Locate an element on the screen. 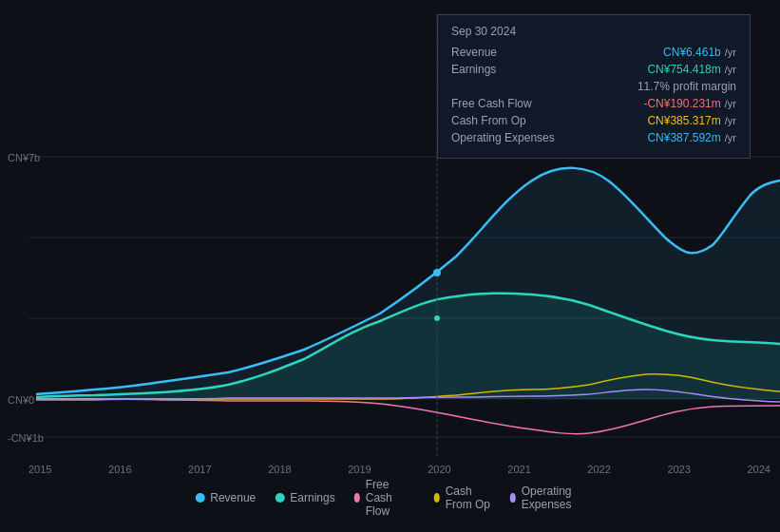 Image resolution: width=780 pixels, height=532 pixels. legend-cashop-label: Cash From Op is located at coordinates (468, 498).